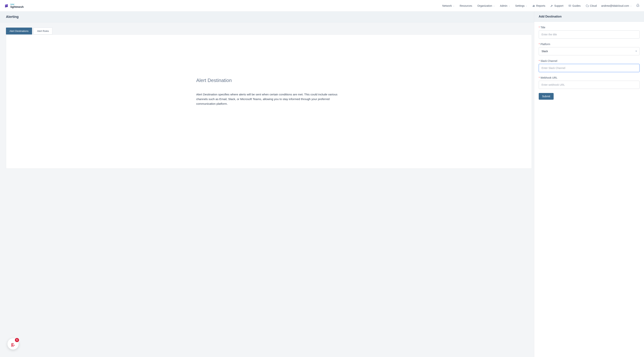  I want to click on webhook-label: *Webhook URL, so click(589, 78).